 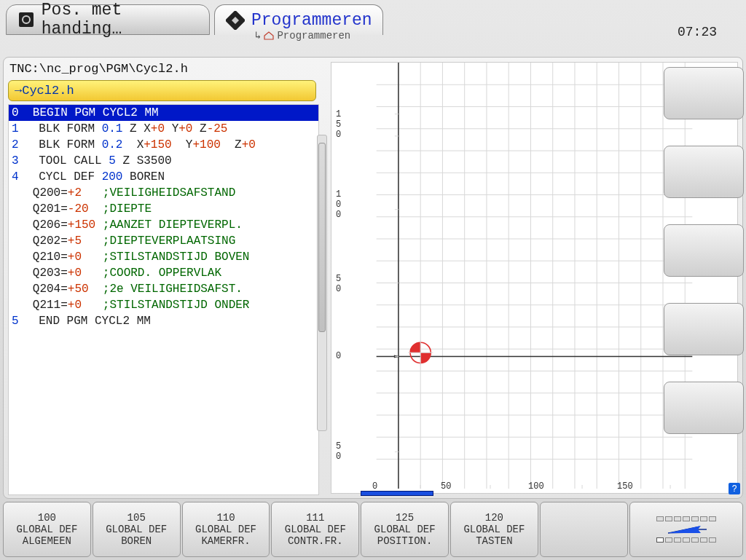 What do you see at coordinates (734, 489) in the screenshot?
I see `help-icon: ?` at bounding box center [734, 489].